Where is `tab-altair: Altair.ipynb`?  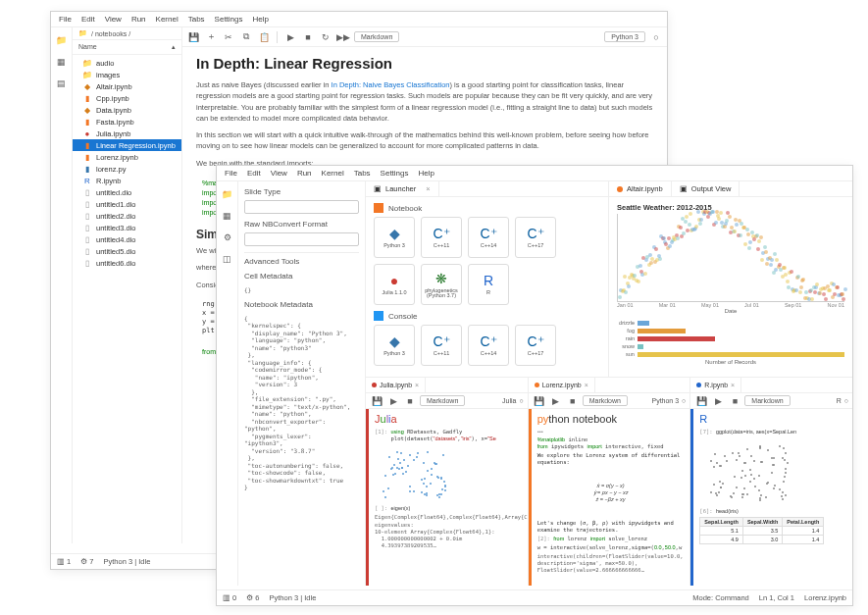
tab-altair: Altair.ipynb is located at coordinates (640, 188).